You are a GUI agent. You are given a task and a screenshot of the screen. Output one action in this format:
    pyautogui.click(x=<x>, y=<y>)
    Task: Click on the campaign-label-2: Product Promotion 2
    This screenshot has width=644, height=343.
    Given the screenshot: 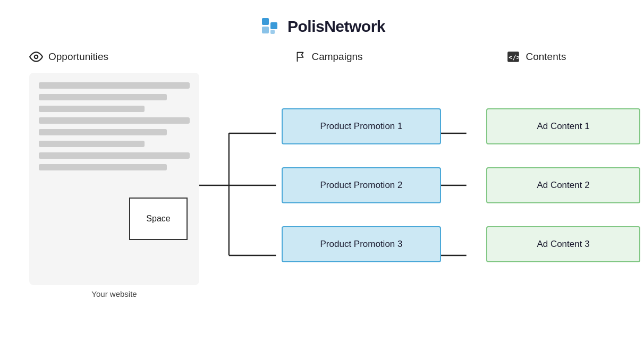 What is the action you would take?
    pyautogui.click(x=361, y=185)
    